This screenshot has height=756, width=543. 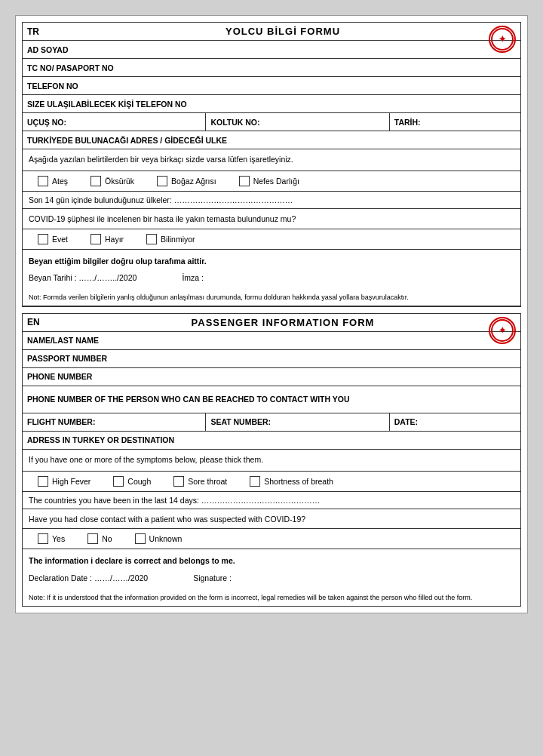 I want to click on tr-label: TR, so click(x=35, y=32).